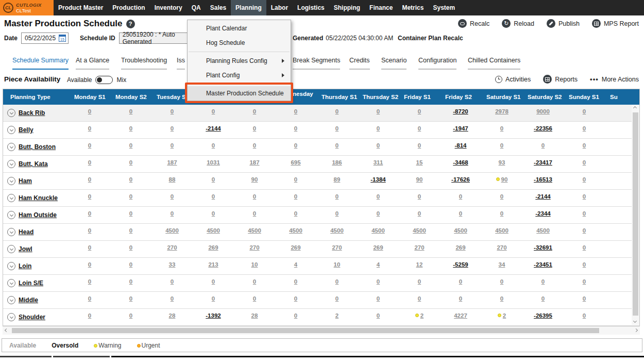  Describe the element at coordinates (494, 63) in the screenshot. I see `tab-chilled-containers: Chilled Containers` at that location.